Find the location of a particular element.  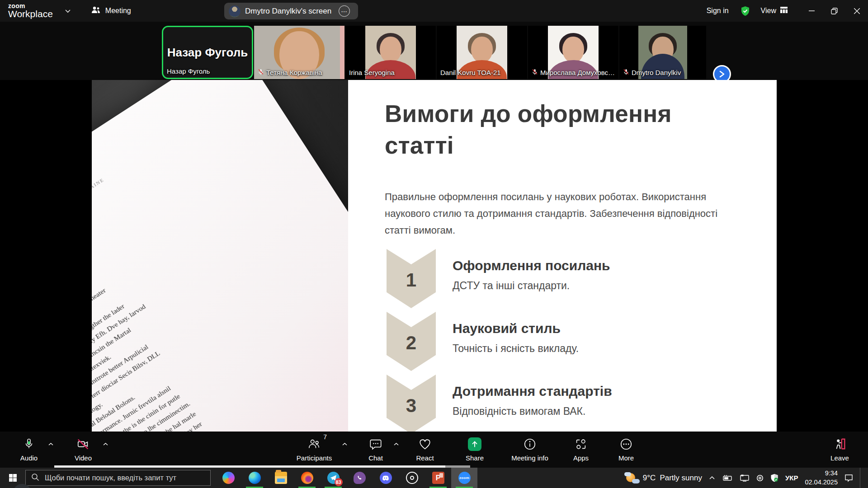

participant-tile-dmytro: Dmytro Danylkiv is located at coordinates (663, 52).